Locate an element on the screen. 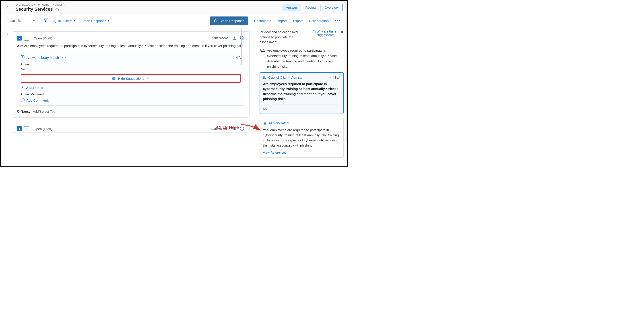  add-comment-button: + Add Comment. is located at coordinates (130, 100).